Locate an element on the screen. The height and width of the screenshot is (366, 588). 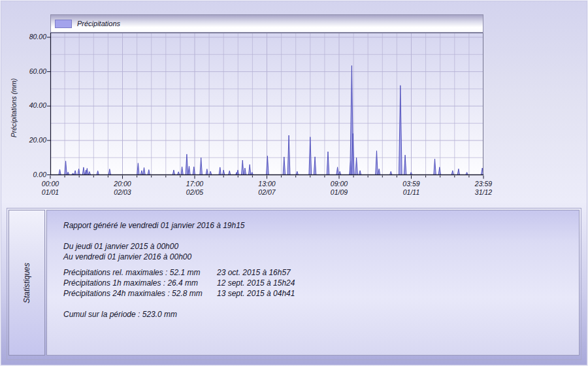
x-tick-time: 09:00 is located at coordinates (339, 184).